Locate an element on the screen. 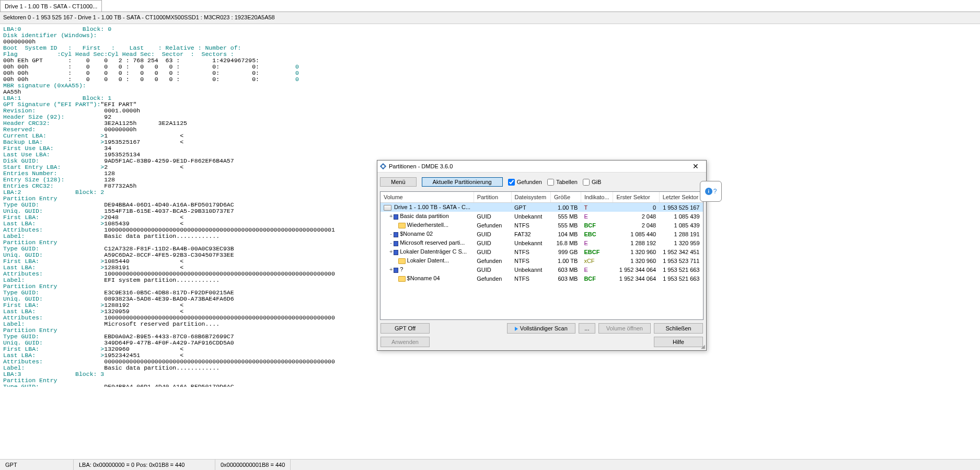 The image size is (980, 470). dialog-title-bar: Partitionen - DMDE 3.6.0 ✕ is located at coordinates (541, 166).